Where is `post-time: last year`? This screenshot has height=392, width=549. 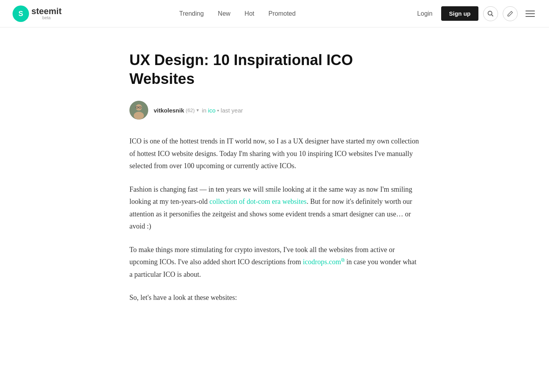 post-time: last year is located at coordinates (232, 111).